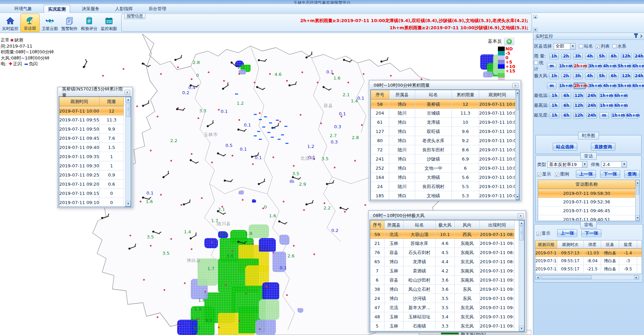 The height and width of the screenshot is (335, 644). What do you see at coordinates (444, 252) in the screenshot?
I see `table-row: 76容县石头石剑村4.5东南风2019-07-11 08:08` at bounding box center [444, 252].